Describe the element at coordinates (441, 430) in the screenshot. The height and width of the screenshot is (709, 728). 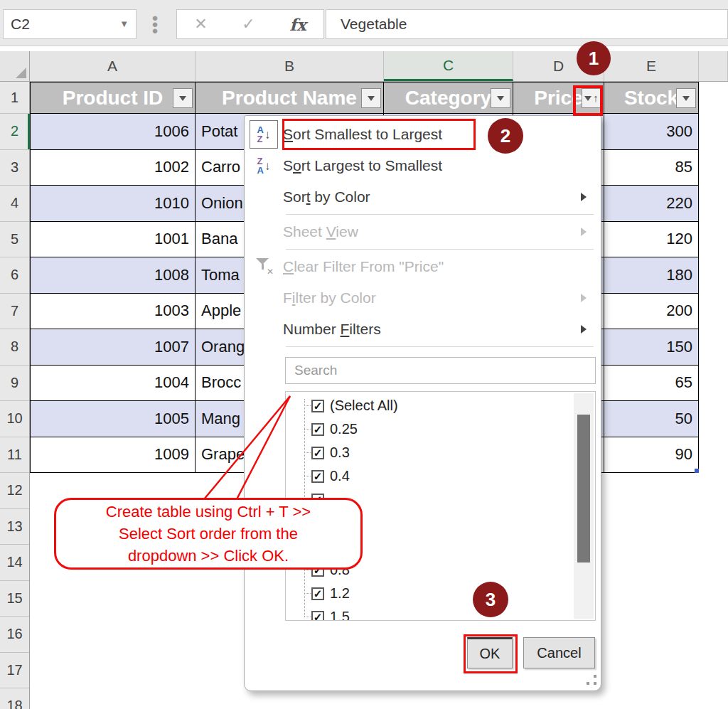
I see `filter-value-item-0.25: ✓0.25` at that location.